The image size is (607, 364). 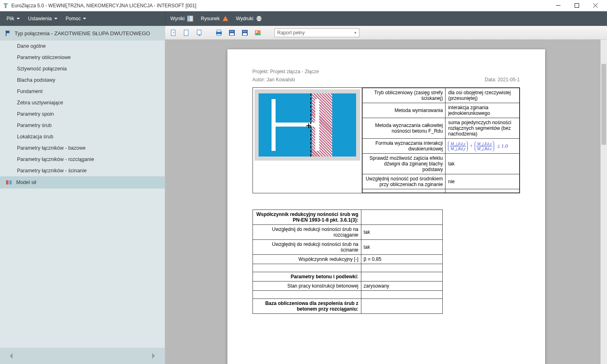 I want to click on sidebar-item: Lokalizacja śrub, so click(x=83, y=137).